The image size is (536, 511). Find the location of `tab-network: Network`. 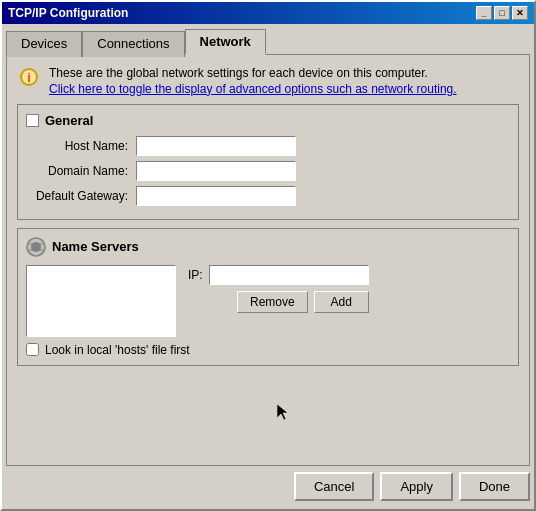

tab-network: Network is located at coordinates (226, 42).